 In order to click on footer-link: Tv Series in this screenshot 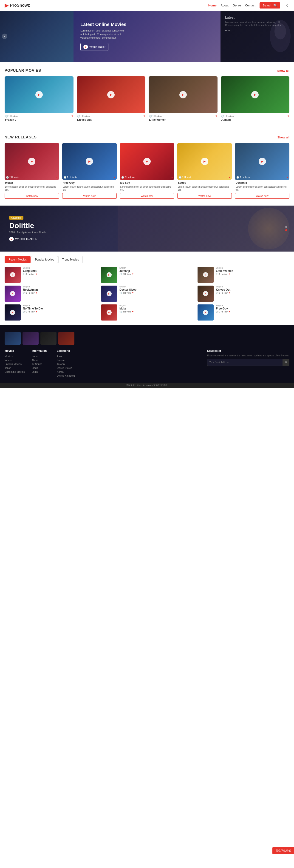, I will do `click(40, 364)`.